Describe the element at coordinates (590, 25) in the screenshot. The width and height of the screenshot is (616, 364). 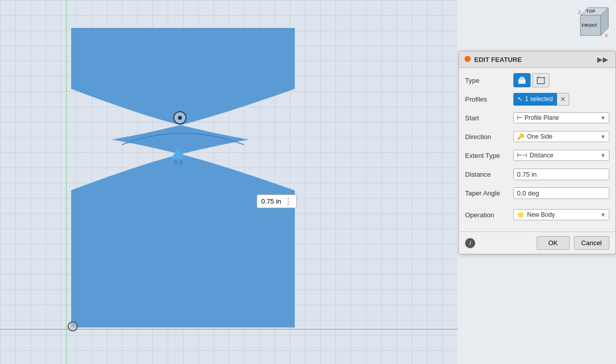
I see `svg-text: FRONT` at that location.